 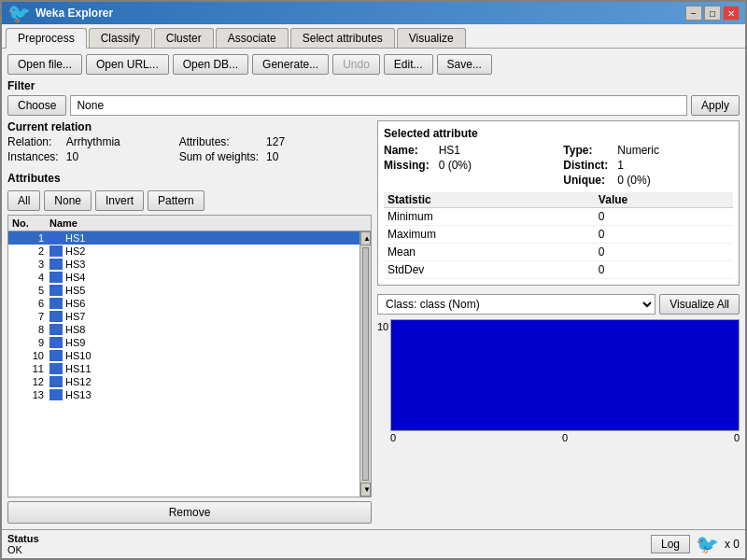 What do you see at coordinates (252, 37) in the screenshot?
I see `tab-associate: Associate` at bounding box center [252, 37].